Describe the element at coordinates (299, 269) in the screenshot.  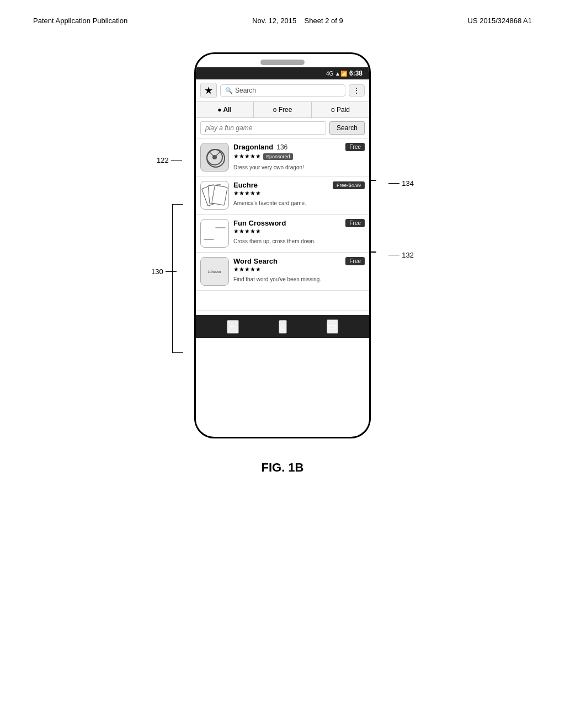
I see `app-stars-wordsearch: ★★★★★` at that location.